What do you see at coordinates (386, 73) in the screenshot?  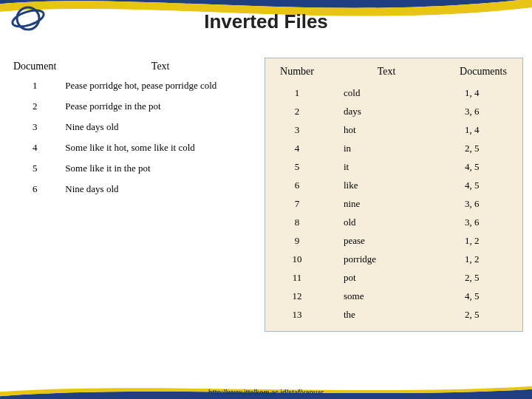 I see `index-header-text: Text` at bounding box center [386, 73].